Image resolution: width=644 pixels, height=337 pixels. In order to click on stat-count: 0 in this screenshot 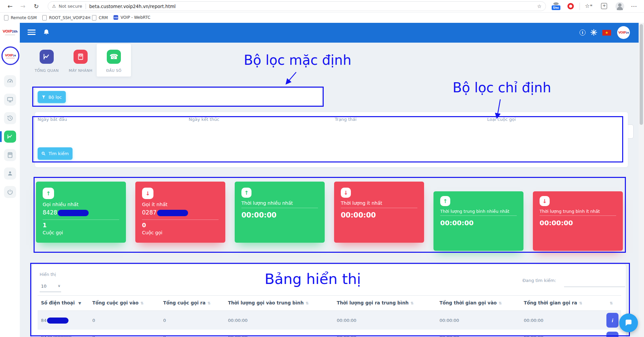, I will do `click(144, 225)`.